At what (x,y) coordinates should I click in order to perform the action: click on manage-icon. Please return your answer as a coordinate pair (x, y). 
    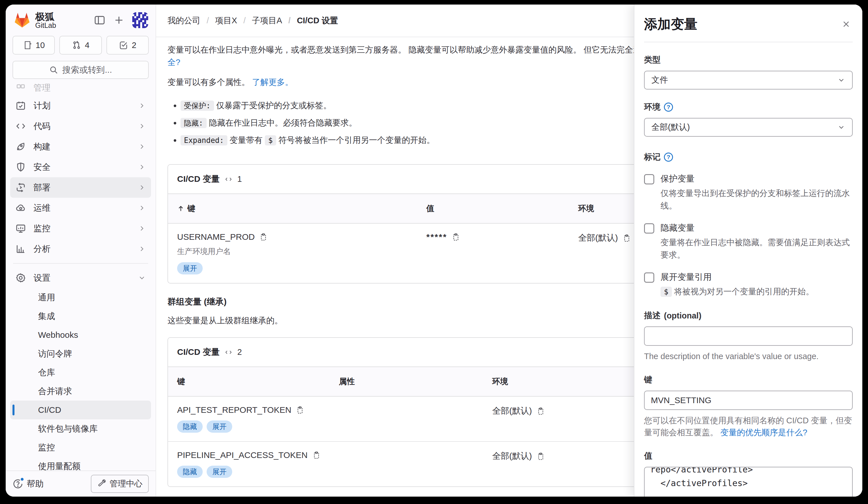
    Looking at the image, I should click on (21, 88).